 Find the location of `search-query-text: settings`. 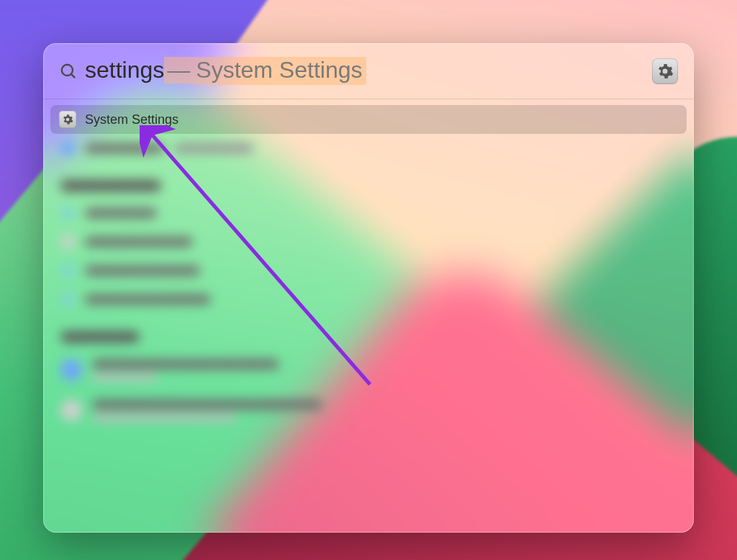

search-query-text: settings is located at coordinates (125, 71).